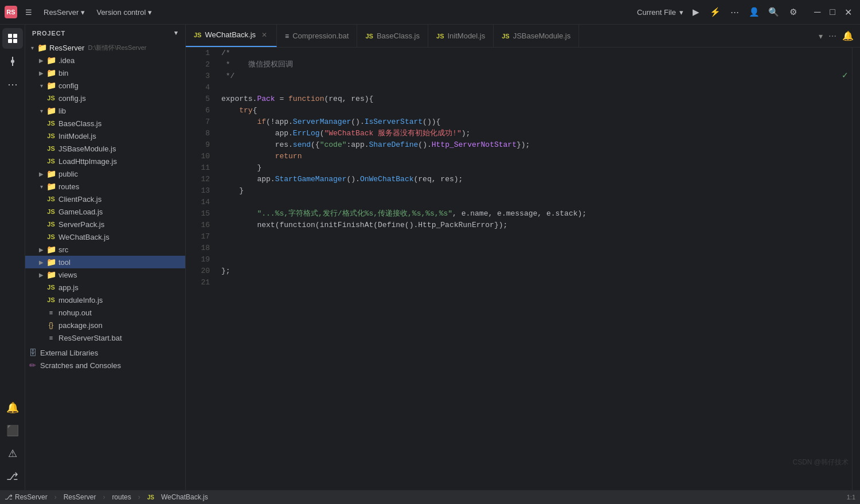  Describe the element at coordinates (105, 338) in the screenshot. I see `tree-resserverstartbat: ≡ ResServerStart.bat` at that location.